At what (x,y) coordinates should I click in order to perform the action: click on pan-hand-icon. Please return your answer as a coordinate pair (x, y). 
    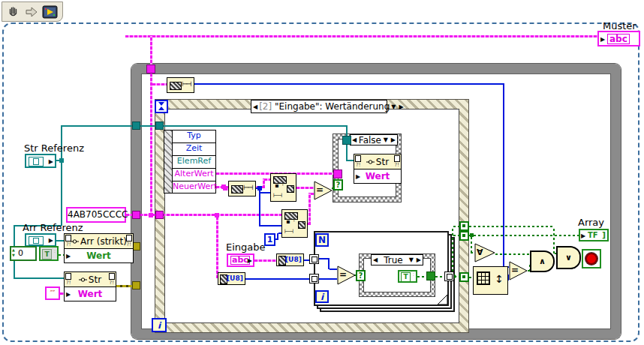
    Looking at the image, I should click on (14, 12).